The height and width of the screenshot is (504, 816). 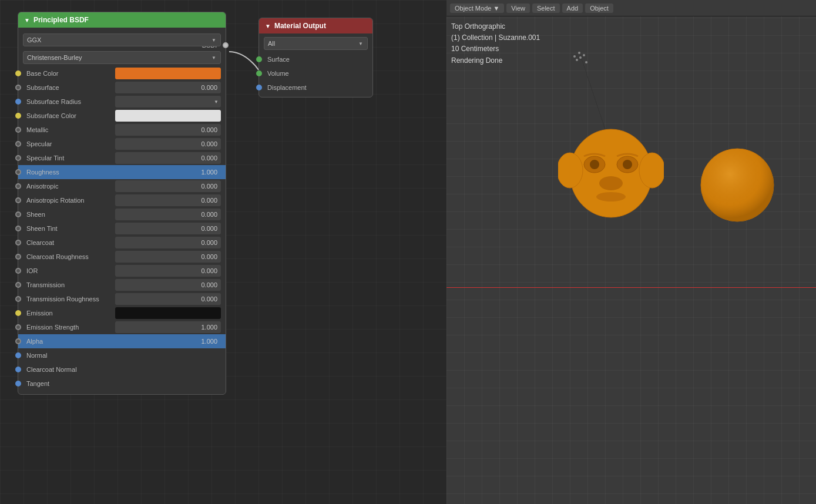 What do you see at coordinates (122, 299) in the screenshot?
I see `transmission-roughness-row: Transmission Roughness 0.000` at bounding box center [122, 299].